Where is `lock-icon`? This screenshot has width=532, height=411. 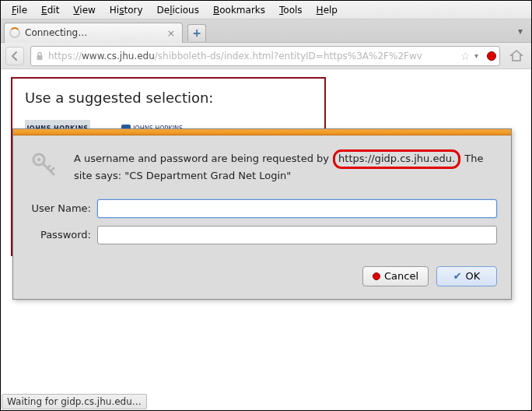
lock-icon is located at coordinates (40, 56).